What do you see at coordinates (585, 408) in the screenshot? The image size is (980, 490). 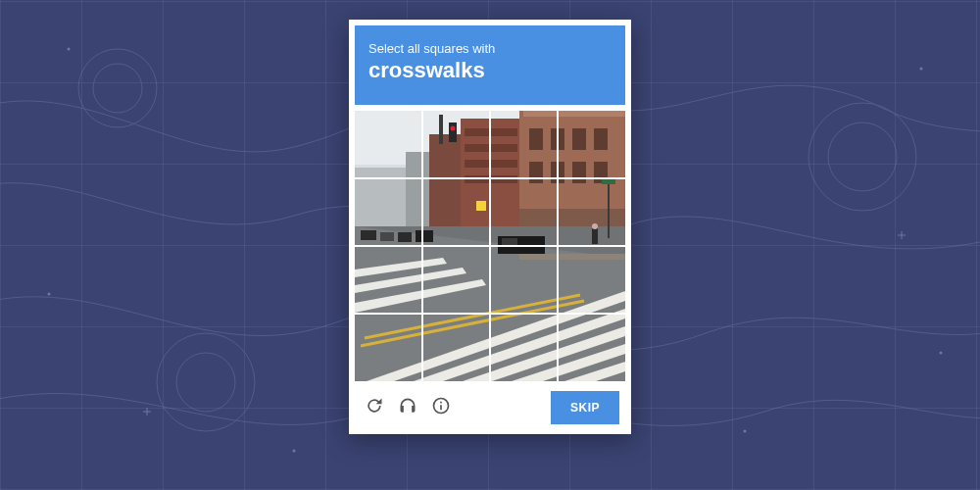 I see `skip-button: SKIP` at bounding box center [585, 408].